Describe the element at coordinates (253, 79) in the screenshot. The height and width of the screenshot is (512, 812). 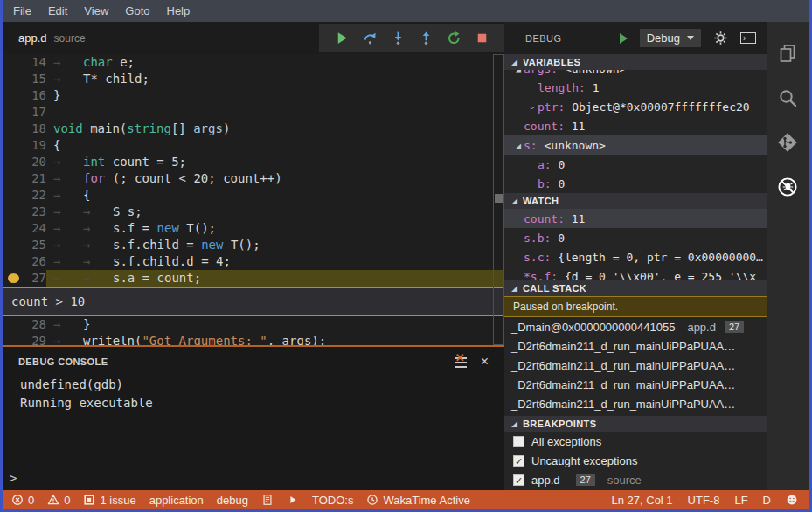
I see `code-line-15: 15→T* child;` at that location.